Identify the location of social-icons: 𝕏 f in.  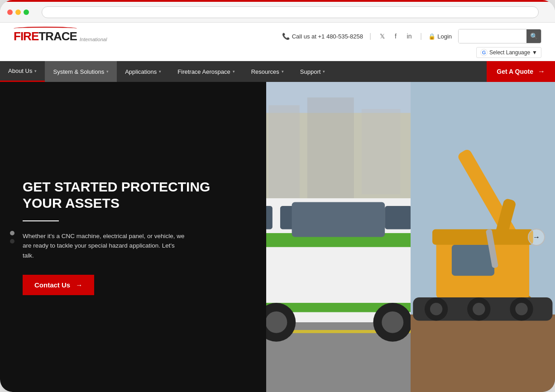
(396, 36).